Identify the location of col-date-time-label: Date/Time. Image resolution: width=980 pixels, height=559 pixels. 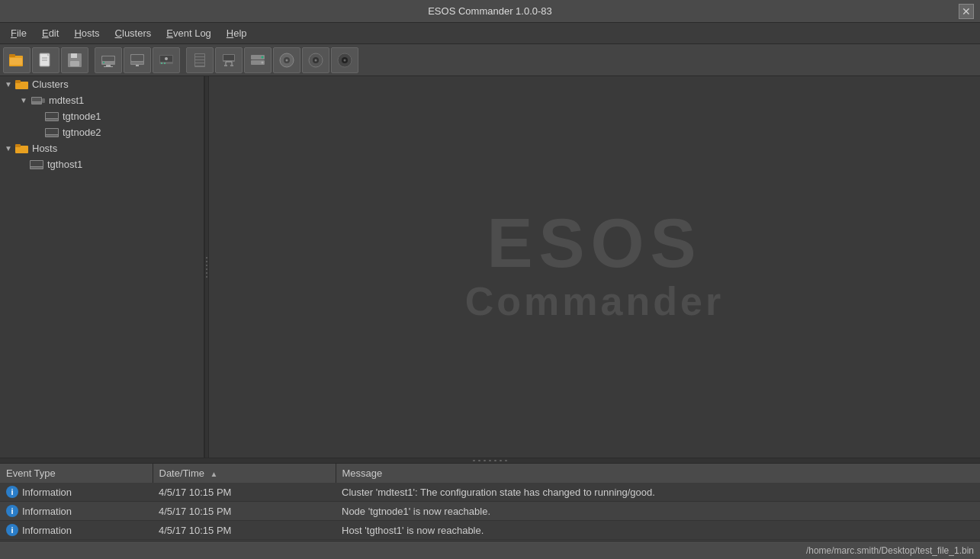
(182, 473).